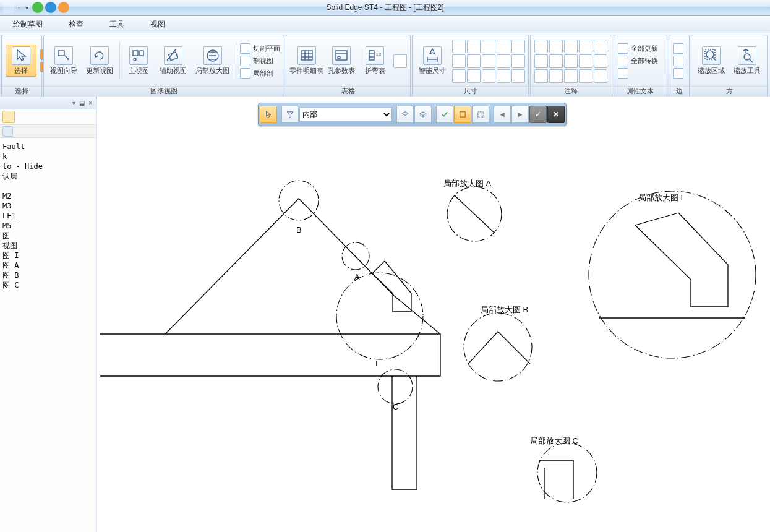 Image resolution: width=770 pixels, height=532 pixels. Describe the element at coordinates (48, 131) in the screenshot. I see `left-panel-secondary-bar` at that location.